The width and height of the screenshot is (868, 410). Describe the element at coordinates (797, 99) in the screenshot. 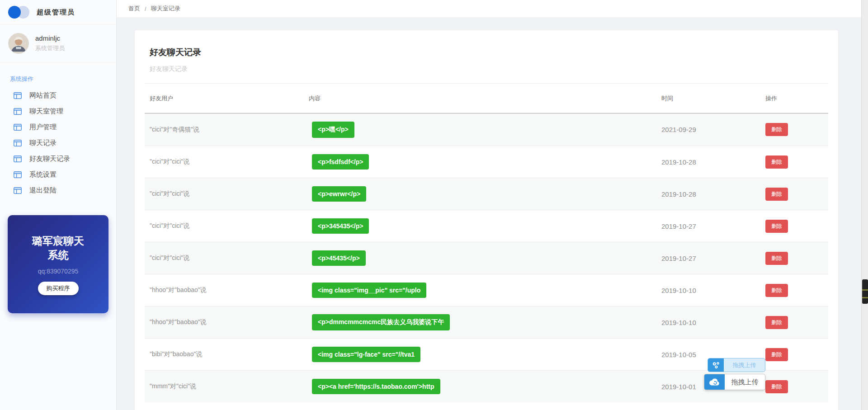

I see `header-action: 操作` at that location.